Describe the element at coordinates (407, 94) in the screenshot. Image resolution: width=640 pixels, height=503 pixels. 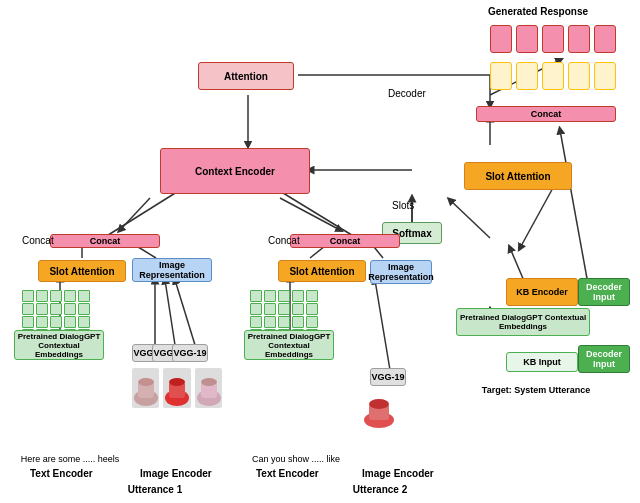
I see `decoder-label: Decoder` at that location.